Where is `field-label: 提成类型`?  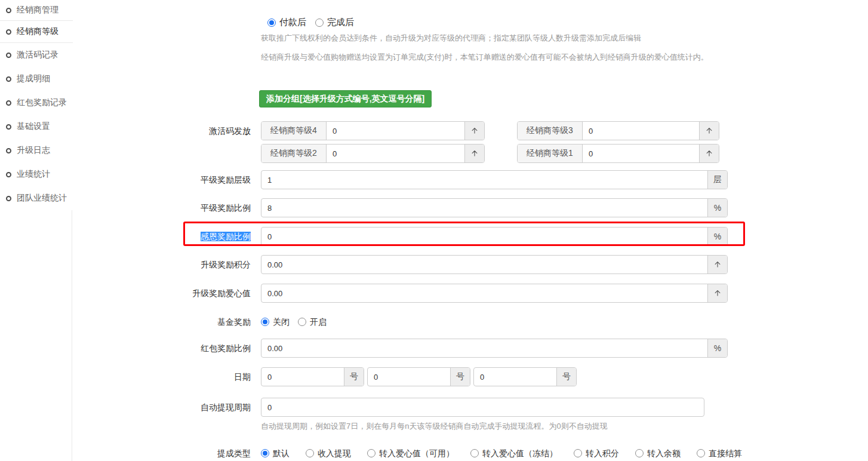 field-label: 提成类型 is located at coordinates (167, 453).